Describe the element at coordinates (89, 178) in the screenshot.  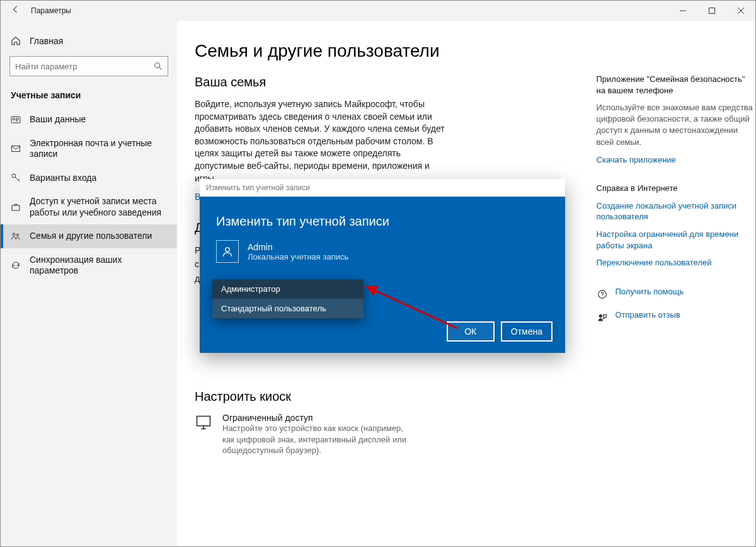
I see `sidebar-item-signin: Варианты входа` at that location.